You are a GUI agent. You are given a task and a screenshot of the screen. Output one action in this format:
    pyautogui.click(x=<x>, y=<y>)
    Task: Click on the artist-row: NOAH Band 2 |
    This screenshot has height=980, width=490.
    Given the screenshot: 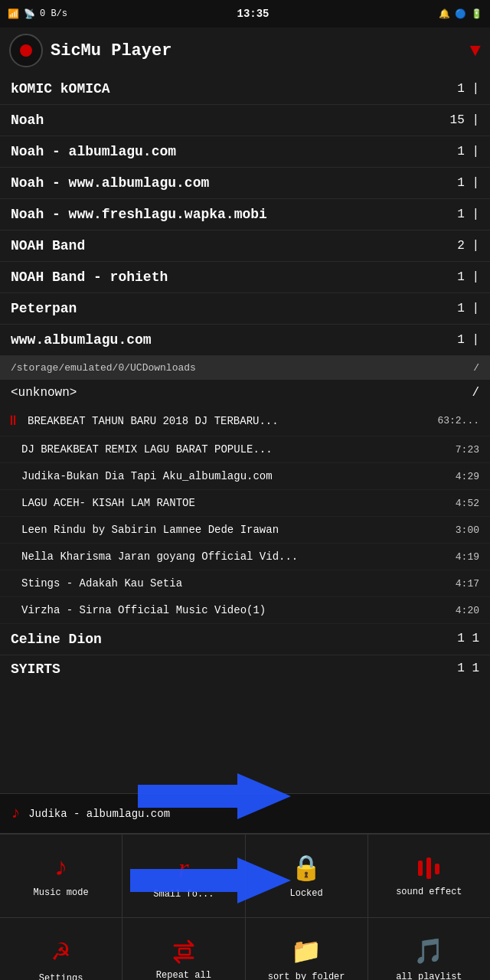 What is the action you would take?
    pyautogui.click(x=245, y=247)
    